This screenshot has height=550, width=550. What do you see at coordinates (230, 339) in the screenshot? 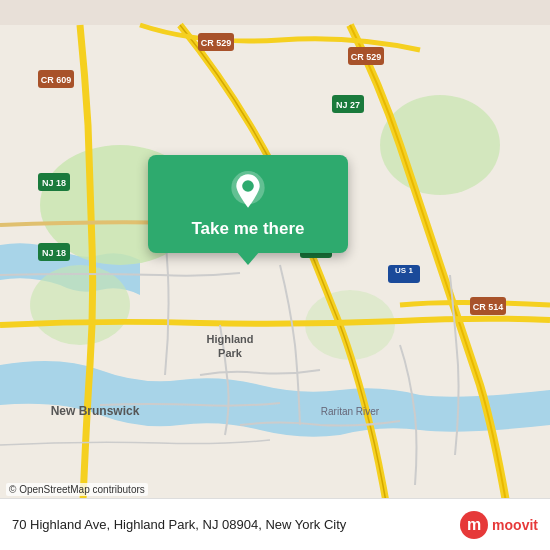
I see `svg-text: Highland` at bounding box center [230, 339].